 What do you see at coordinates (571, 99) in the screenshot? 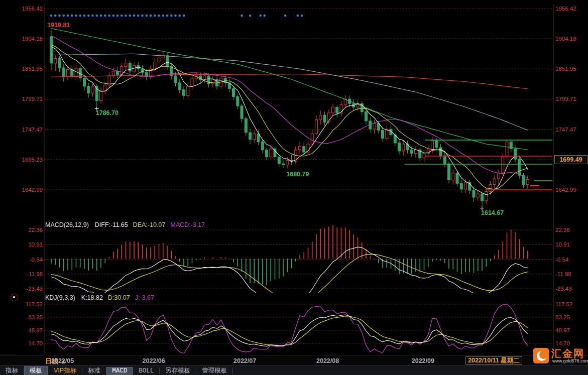
I see `main-axis-tick-right: 1799.71` at bounding box center [571, 99].